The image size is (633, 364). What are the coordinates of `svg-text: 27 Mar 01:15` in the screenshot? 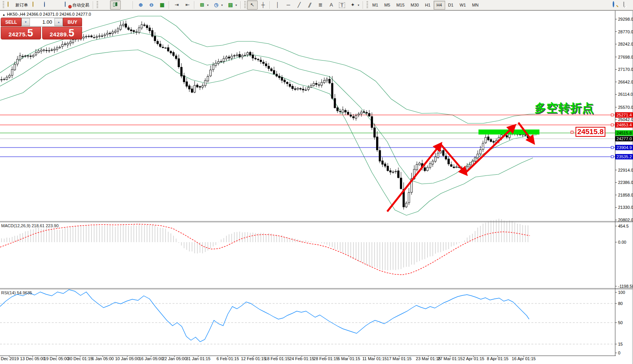 It's located at (450, 359).